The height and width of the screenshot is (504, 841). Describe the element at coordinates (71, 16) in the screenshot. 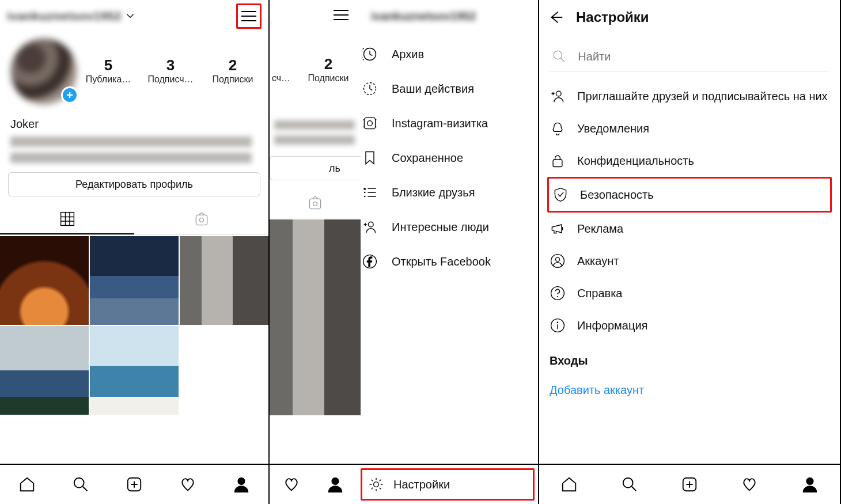

I see `username-dropdown: ivankuznetsov1952` at that location.